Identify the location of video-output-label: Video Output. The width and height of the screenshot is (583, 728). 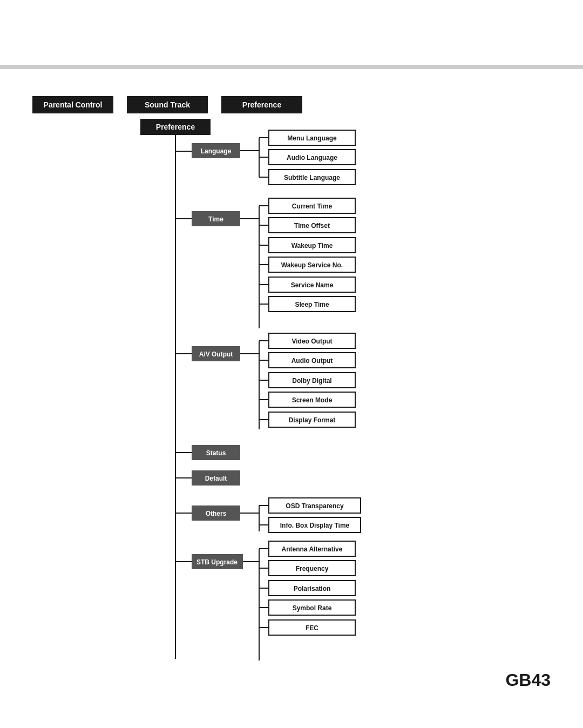
(312, 341).